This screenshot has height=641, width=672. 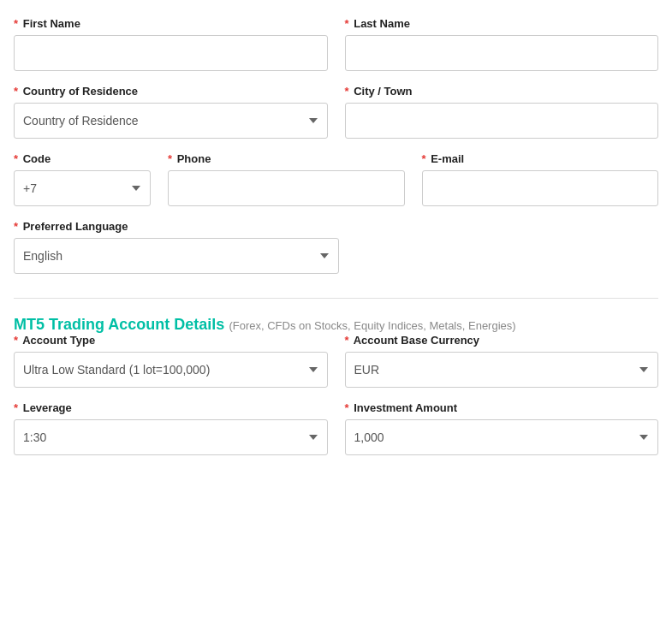 I want to click on email-group: * E-mail, so click(x=541, y=180).